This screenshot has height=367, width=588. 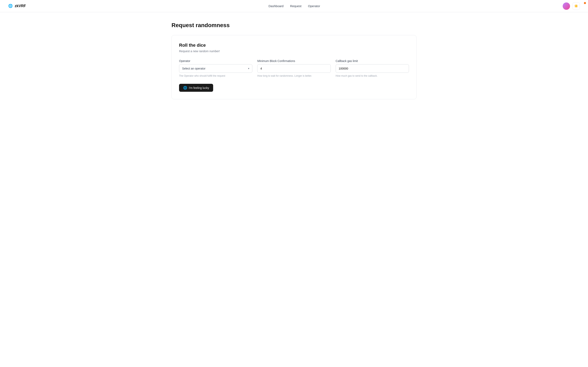 I want to click on navbar-actions: ☀️, so click(x=571, y=6).